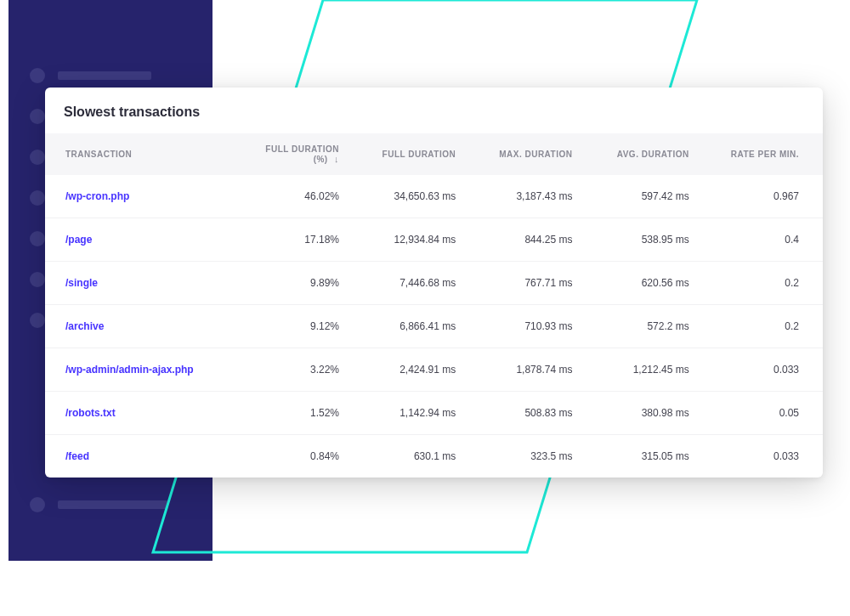  I want to click on col-header-avg-duration: Avg. Duration, so click(648, 155).